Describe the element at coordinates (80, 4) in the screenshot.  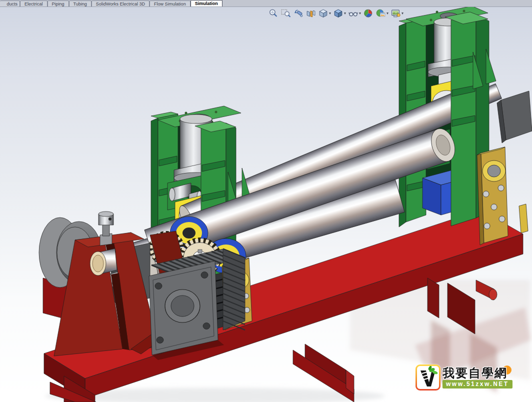
I see `tab-tubing: Tubing` at that location.